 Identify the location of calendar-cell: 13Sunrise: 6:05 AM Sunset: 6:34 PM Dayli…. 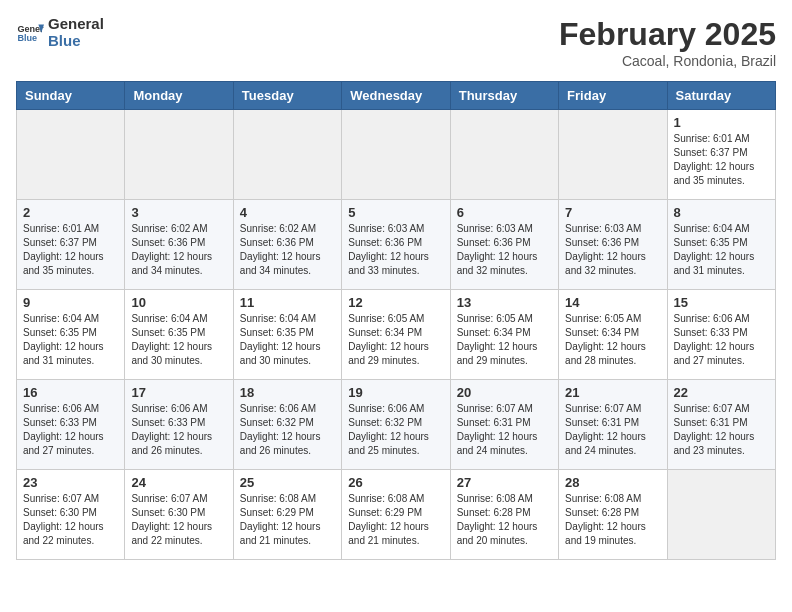
(504, 335).